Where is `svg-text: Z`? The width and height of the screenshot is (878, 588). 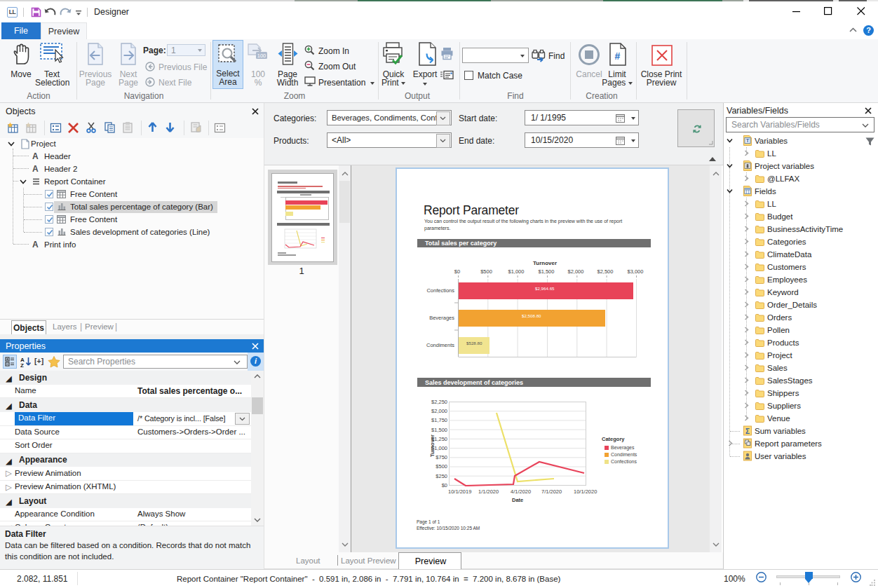
svg-text: Z is located at coordinates (22, 365).